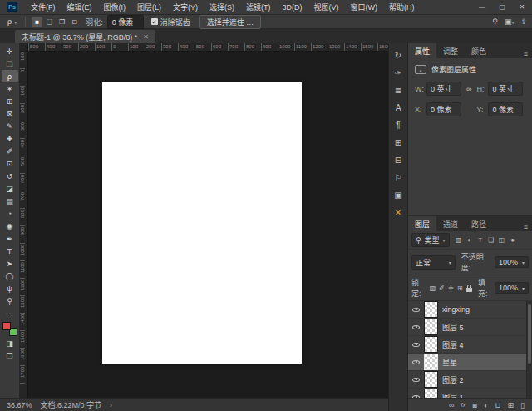  What do you see at coordinates (327, 7) in the screenshot?
I see `menu-item: 视图(V)` at bounding box center [327, 7].